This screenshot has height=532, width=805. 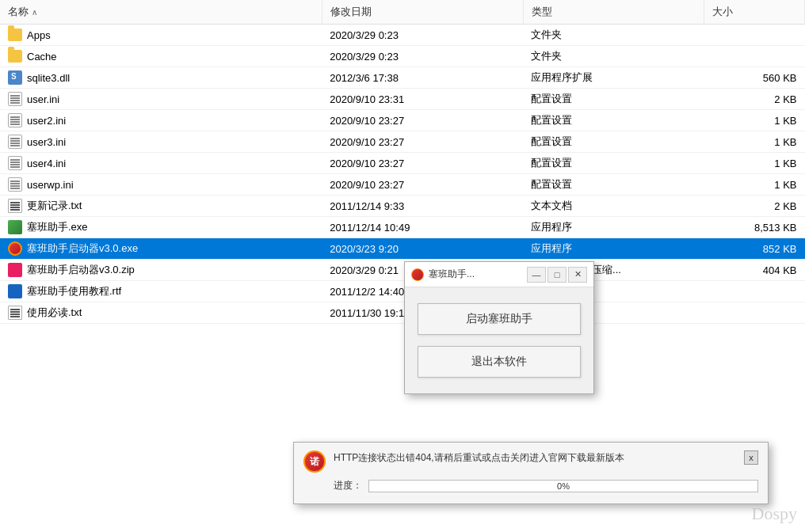 What do you see at coordinates (54, 313) in the screenshot?
I see `file-name-label: 使用必读.txt` at bounding box center [54, 313].